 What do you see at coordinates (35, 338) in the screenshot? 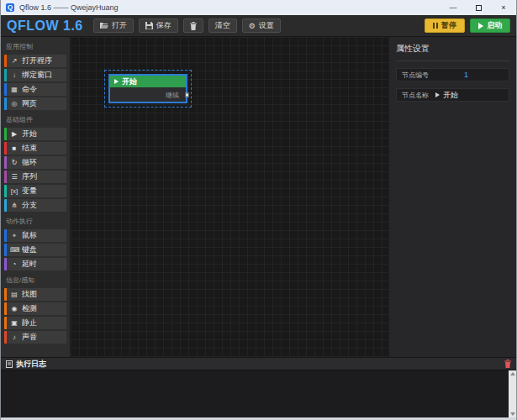
I see `sidebar-item-sound: ♪ 声音` at bounding box center [35, 338].